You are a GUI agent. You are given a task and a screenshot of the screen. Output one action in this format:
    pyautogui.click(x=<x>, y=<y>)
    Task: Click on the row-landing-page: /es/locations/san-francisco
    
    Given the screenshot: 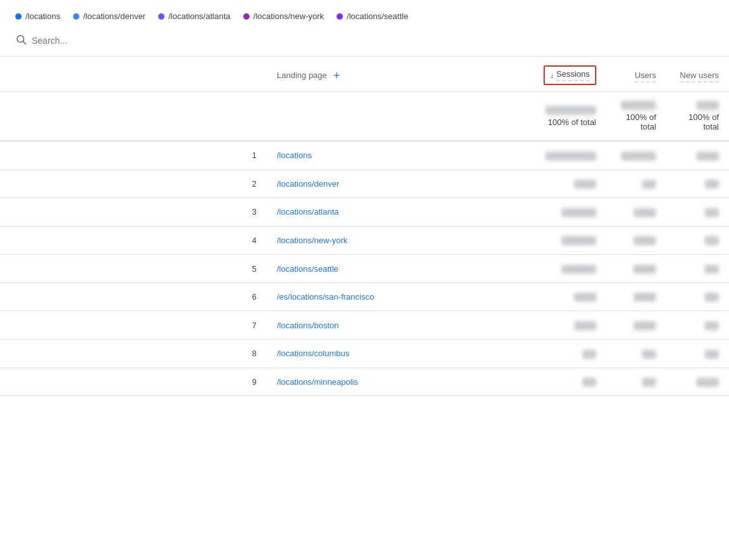 What is the action you would take?
    pyautogui.click(x=400, y=297)
    